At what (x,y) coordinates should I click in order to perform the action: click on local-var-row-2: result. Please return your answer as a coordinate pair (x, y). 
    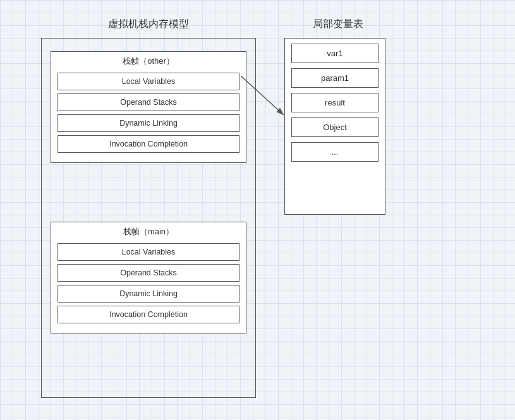
    Looking at the image, I should click on (335, 102).